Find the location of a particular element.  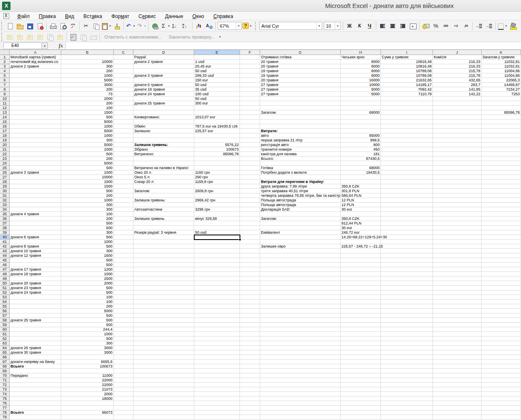

cell-K7: 14468,87 is located at coordinates (501, 85).